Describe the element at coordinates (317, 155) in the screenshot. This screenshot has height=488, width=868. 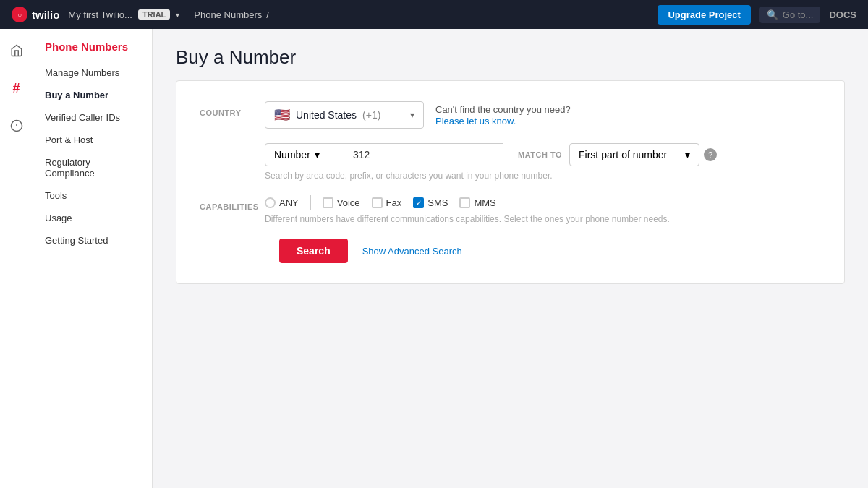
I see `number-type-chevron-icon: ▾` at that location.